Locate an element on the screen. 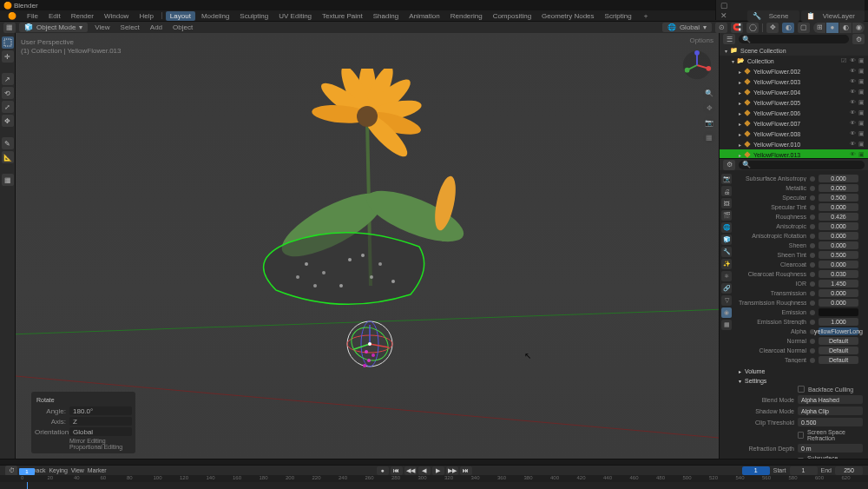 The width and height of the screenshot is (868, 489). tool-measure: 📐 is located at coordinates (8, 157).